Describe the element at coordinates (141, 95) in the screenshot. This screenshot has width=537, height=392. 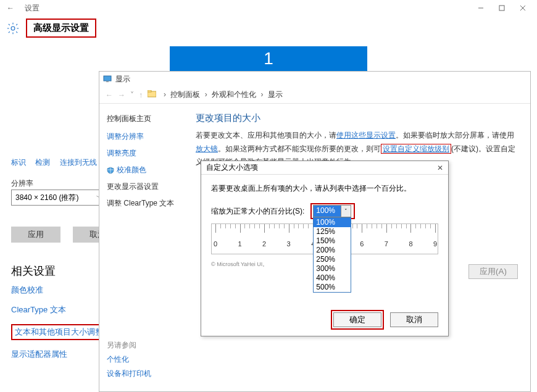
I see `nav-up-icon: ↑` at that location.